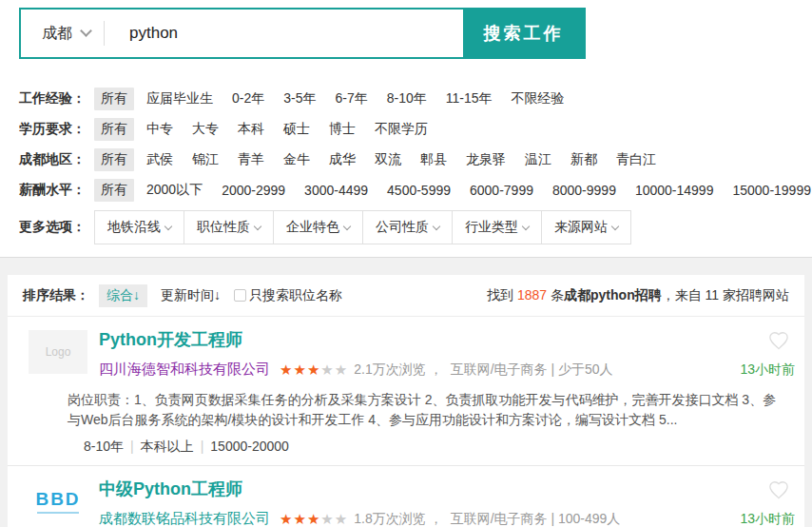  I want to click on job-requirement: 15000-20000, so click(249, 446).